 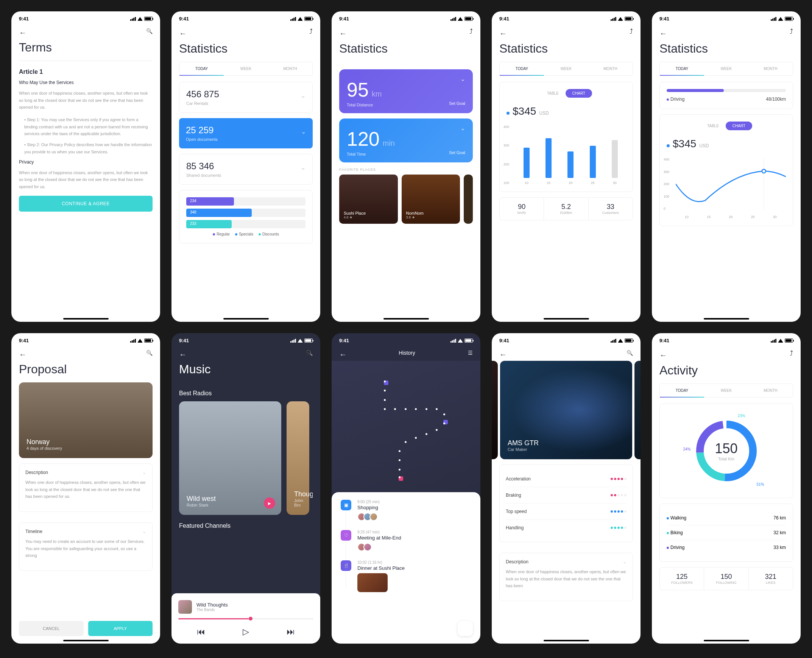 I want to click on legend-specials: Specials, so click(x=246, y=234).